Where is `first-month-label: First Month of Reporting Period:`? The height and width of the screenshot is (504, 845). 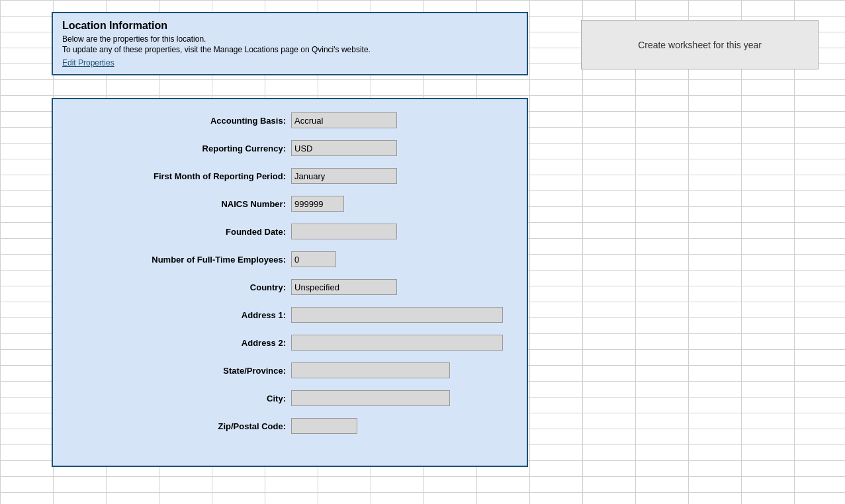
first-month-label: First Month of Reporting Period: is located at coordinates (179, 176).